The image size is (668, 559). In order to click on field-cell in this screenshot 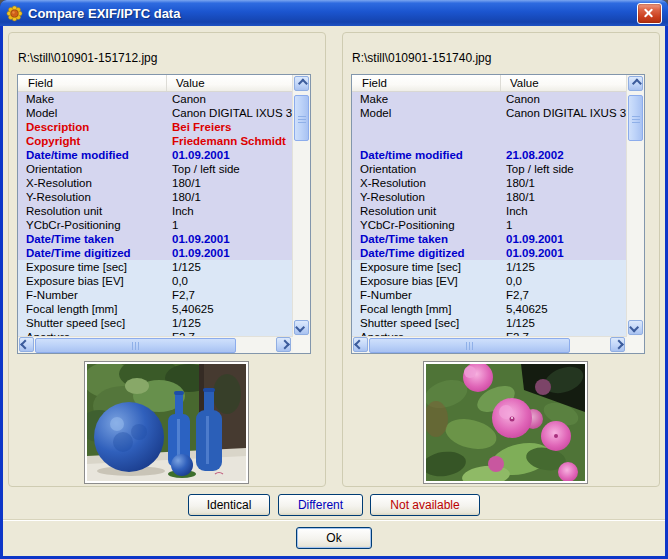, I will do `click(425, 141)`.